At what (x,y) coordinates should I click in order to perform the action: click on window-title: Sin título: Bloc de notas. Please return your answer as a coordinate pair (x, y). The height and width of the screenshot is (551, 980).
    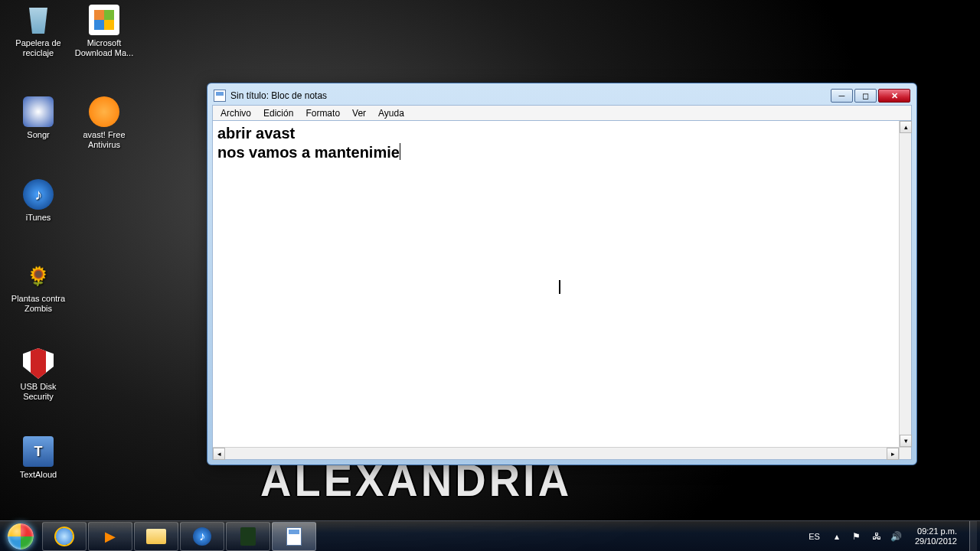
    Looking at the image, I should click on (279, 96).